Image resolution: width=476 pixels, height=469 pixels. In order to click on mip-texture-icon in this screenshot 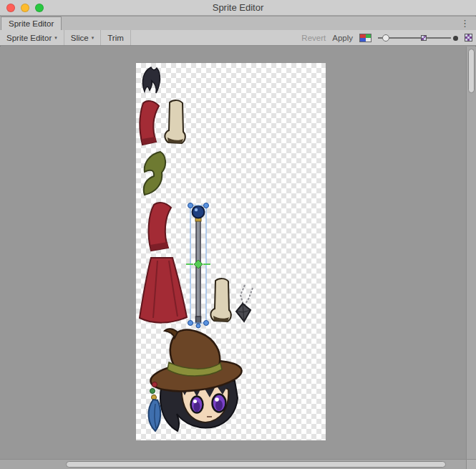, I will do `click(468, 37)`.